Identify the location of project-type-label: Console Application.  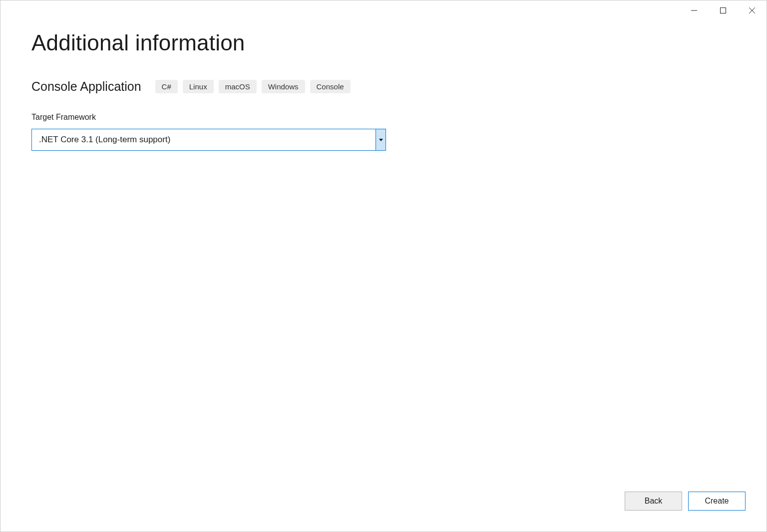
(86, 87).